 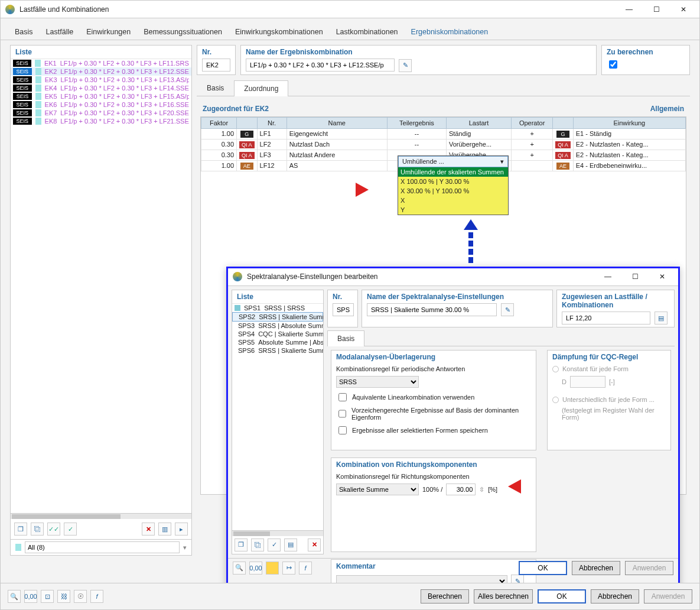 I want to click on ek-text: LF1/p + 0.30 * LF2 + 0.30 * LF3 + LF15.A…, so click(x=125, y=96).